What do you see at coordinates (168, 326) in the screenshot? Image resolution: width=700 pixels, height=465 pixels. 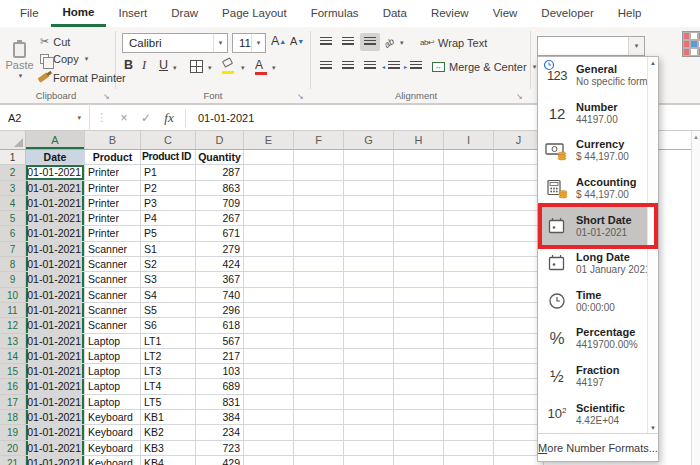 I see `cell-C12: S6` at bounding box center [168, 326].